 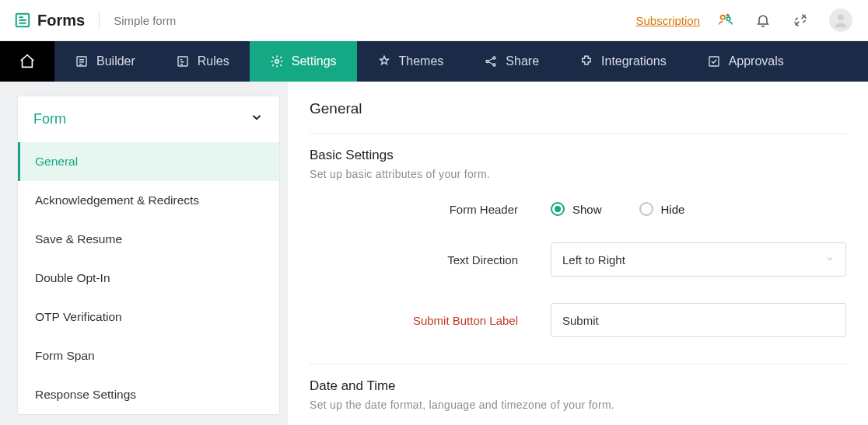 I want to click on settings-icon, so click(x=277, y=61).